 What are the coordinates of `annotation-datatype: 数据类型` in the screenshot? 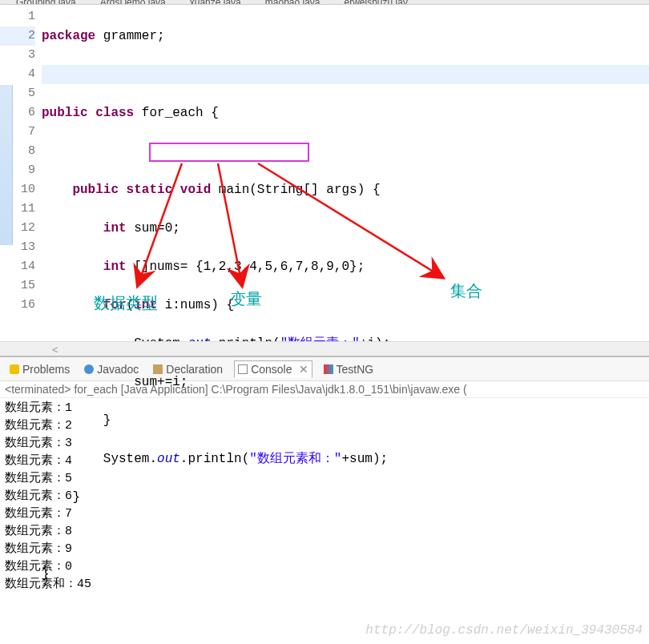 It's located at (126, 303).